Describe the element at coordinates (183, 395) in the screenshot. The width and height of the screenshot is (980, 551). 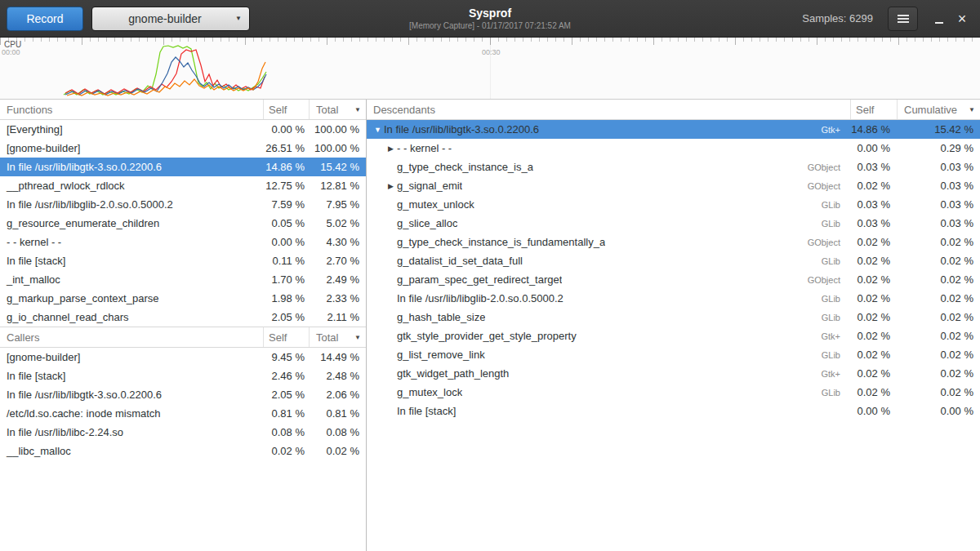
I see `table-row: In file /usr/lib/libgtk-3.so.0.2200.62.0…` at that location.